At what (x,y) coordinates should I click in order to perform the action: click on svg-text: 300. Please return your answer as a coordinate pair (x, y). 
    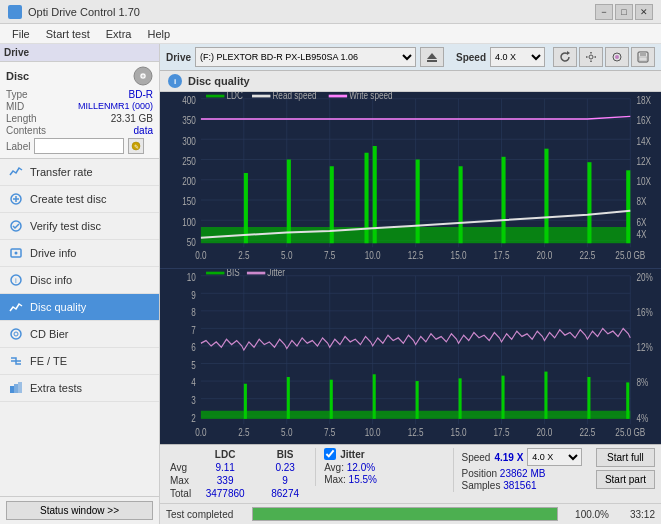
    Looking at the image, I should click on (189, 141).